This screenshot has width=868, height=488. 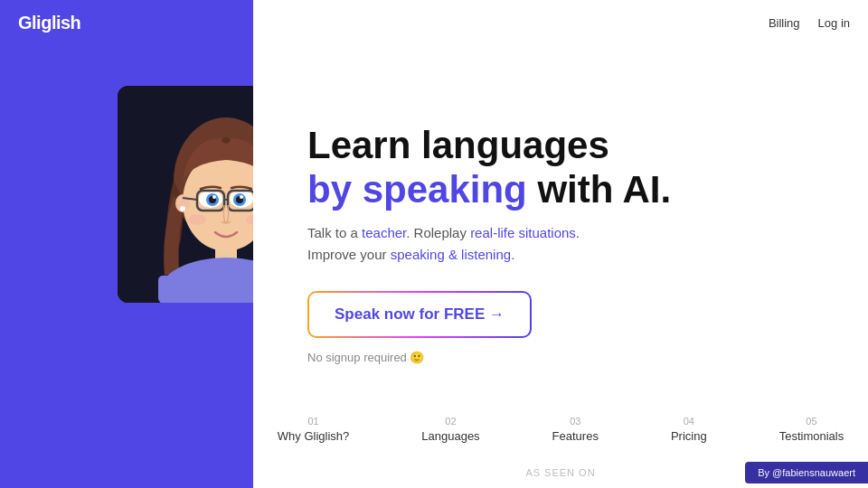 I want to click on no-signup-text: No signup required 🙂, so click(x=561, y=358).